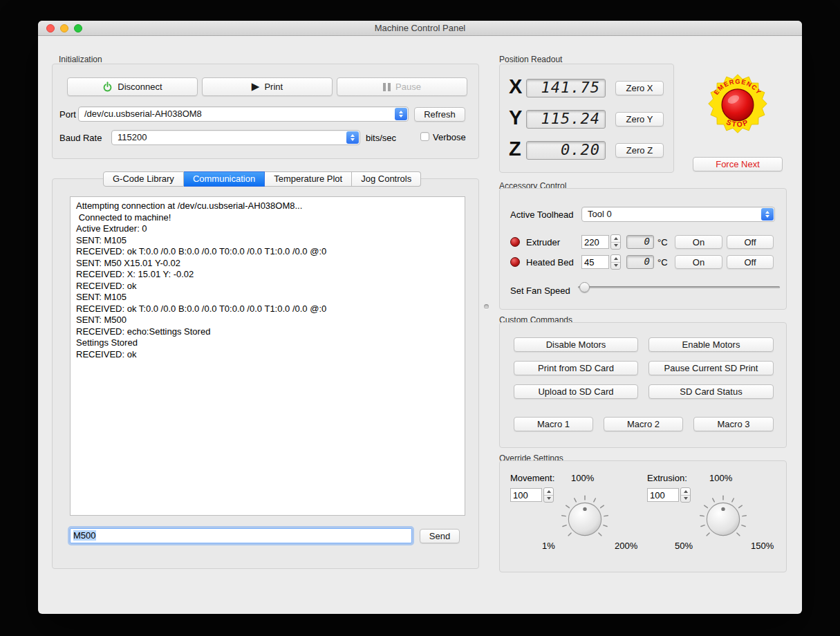  Describe the element at coordinates (750, 242) in the screenshot. I see `extruder-off-button: Off` at that location.